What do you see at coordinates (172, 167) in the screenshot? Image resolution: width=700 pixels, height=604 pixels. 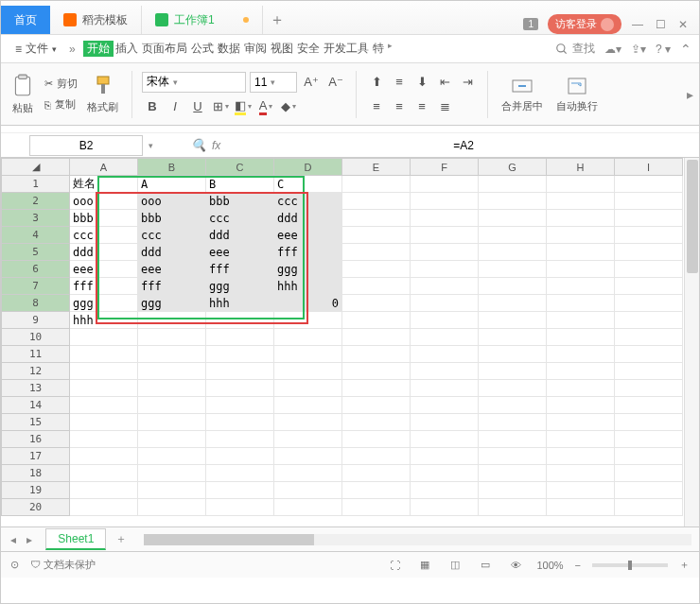 I see `col-header-B: B` at bounding box center [172, 167].